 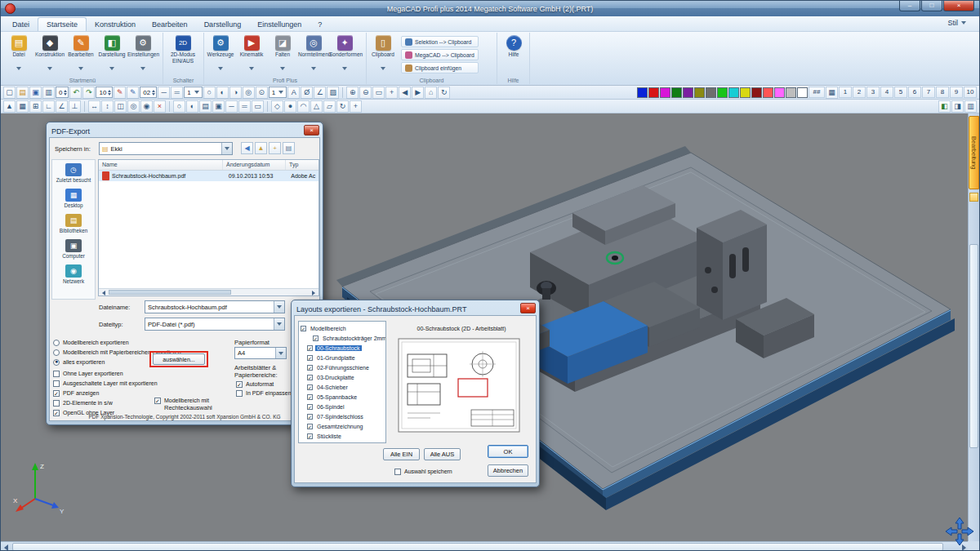 What do you see at coordinates (193, 106) in the screenshot?
I see `toolbar-icon: ◐` at bounding box center [193, 106].